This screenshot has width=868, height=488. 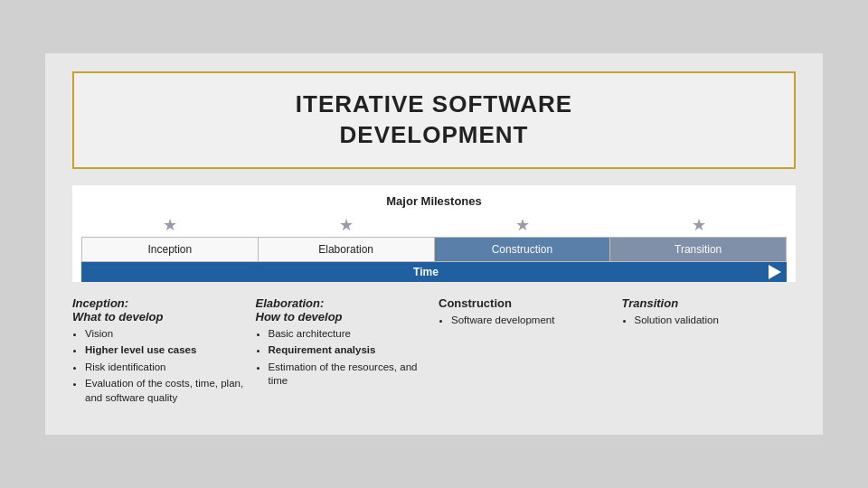 What do you see at coordinates (170, 249) in the screenshot?
I see `phase-inception: Inception` at bounding box center [170, 249].